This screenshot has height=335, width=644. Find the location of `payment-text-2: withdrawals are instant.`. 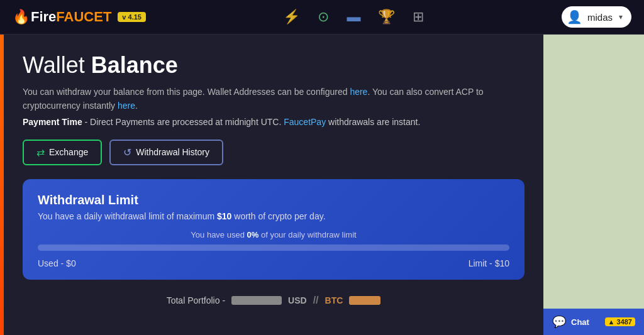

payment-text-2: withdrawals are instant. is located at coordinates (373, 122).